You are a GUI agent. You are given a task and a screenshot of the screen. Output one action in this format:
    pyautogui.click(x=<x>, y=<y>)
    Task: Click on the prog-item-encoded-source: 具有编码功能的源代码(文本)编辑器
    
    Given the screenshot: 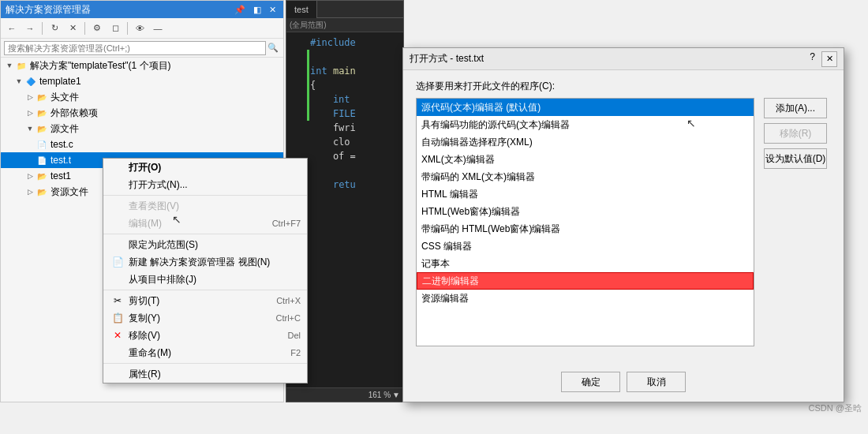 What is the action you would take?
    pyautogui.click(x=586, y=125)
    